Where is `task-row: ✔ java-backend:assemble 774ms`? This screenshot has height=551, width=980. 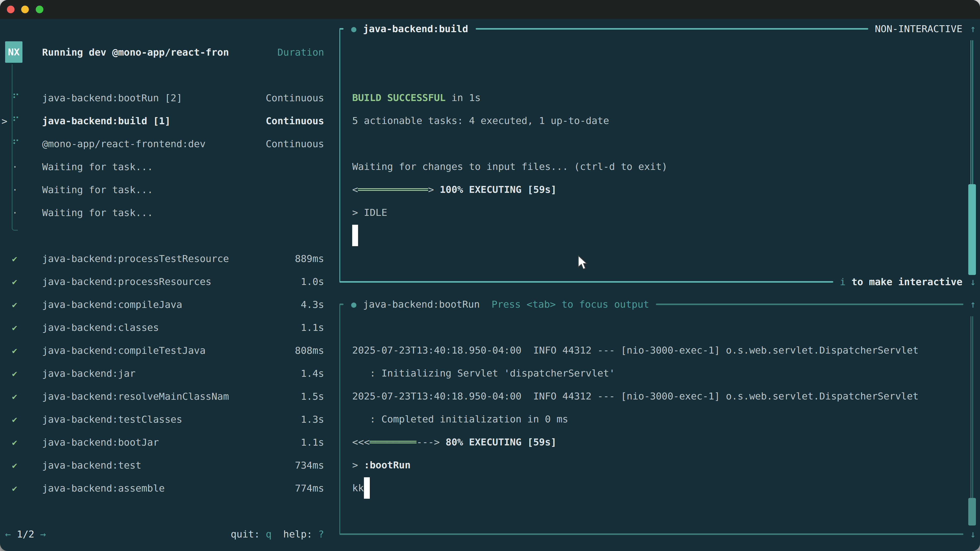
task-row: ✔ java-backend:assemble 774ms is located at coordinates (170, 488).